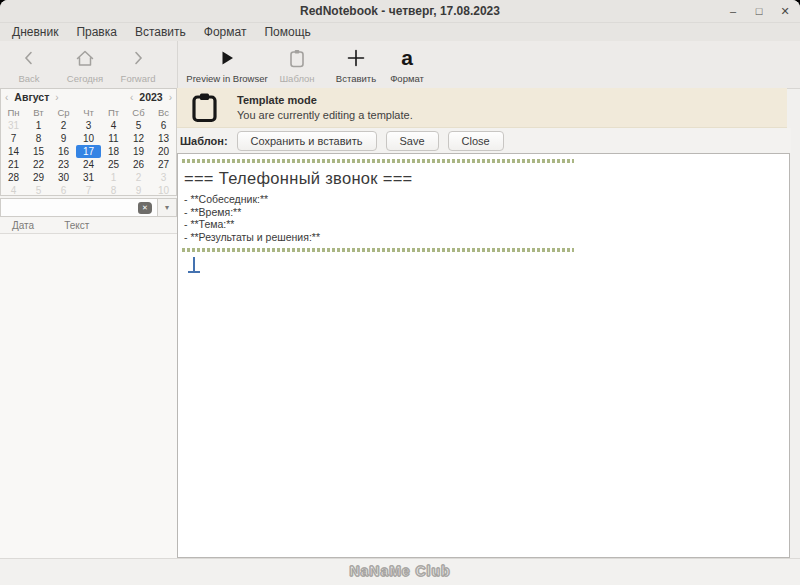 This screenshot has width=800, height=585. Describe the element at coordinates (297, 65) in the screenshot. I see `template-button: Шаблон` at that location.